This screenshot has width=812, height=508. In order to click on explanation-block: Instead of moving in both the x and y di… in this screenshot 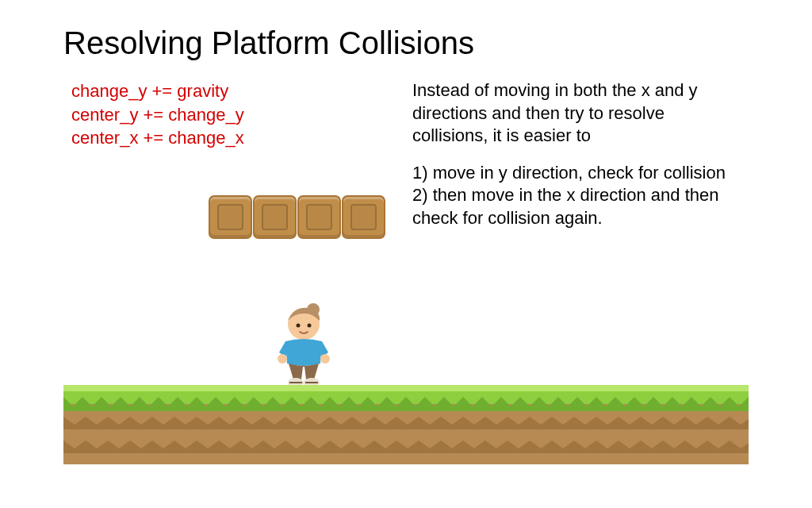, I will do `click(571, 155)`.